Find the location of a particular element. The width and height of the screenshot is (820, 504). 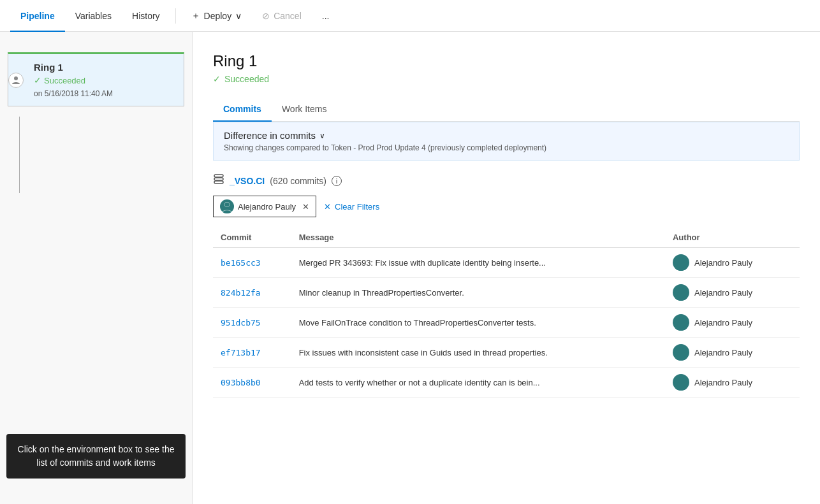

col-message: Message is located at coordinates (478, 238).